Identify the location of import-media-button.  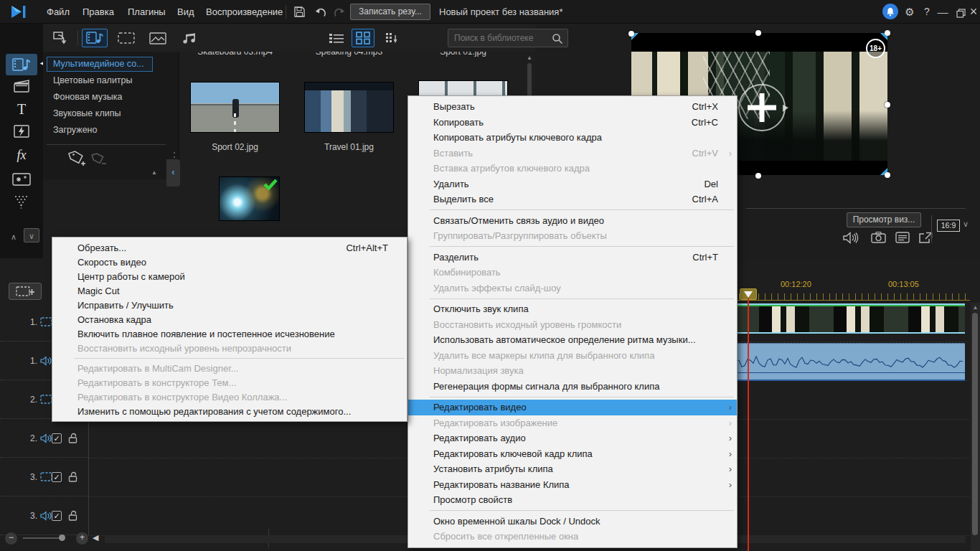
(60, 38).